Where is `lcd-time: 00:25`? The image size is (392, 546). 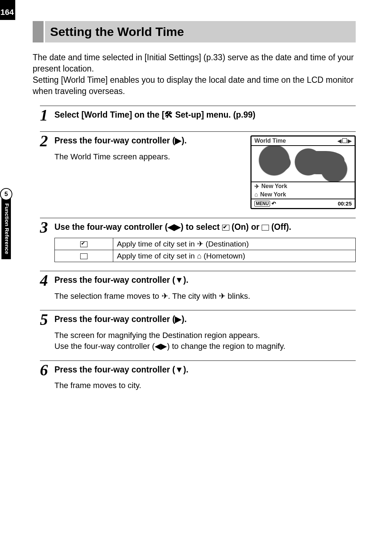
lcd-time: 00:25 is located at coordinates (345, 203).